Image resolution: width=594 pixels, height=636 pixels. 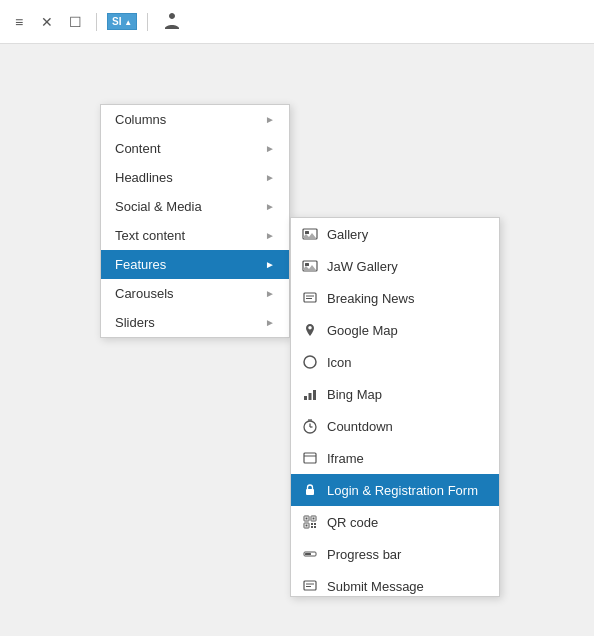 I want to click on si-button: SI ▲, so click(x=122, y=22).